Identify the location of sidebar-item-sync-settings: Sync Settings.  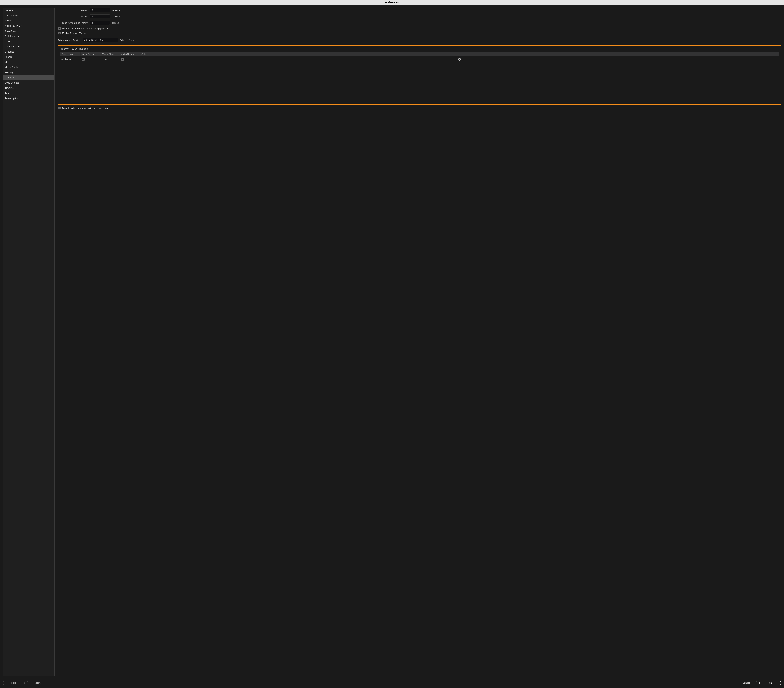
(29, 83).